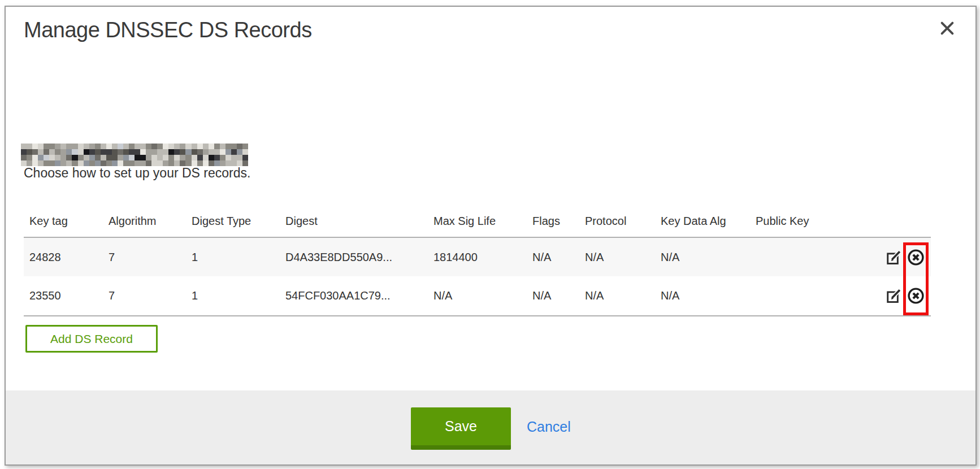  Describe the element at coordinates (792, 296) in the screenshot. I see `cell-public-key` at that location.